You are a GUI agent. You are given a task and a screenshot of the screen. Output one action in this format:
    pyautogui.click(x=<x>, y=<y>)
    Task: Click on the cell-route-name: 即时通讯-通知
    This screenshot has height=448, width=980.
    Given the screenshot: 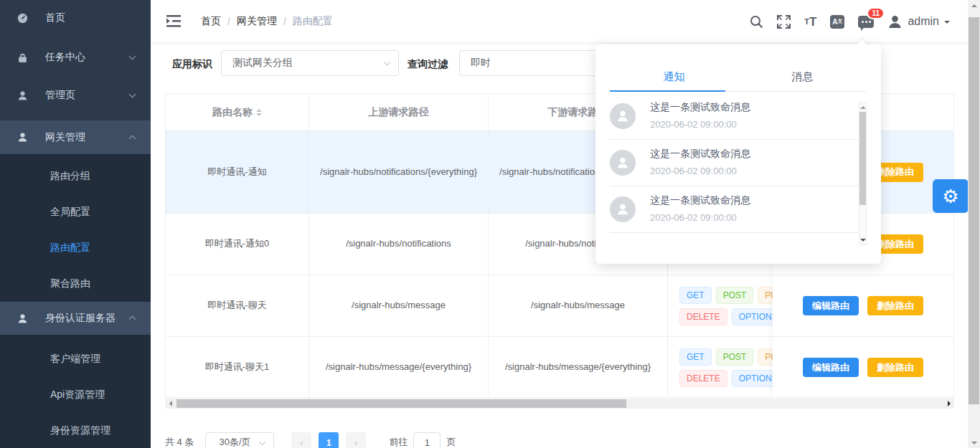 What is the action you would take?
    pyautogui.click(x=237, y=172)
    